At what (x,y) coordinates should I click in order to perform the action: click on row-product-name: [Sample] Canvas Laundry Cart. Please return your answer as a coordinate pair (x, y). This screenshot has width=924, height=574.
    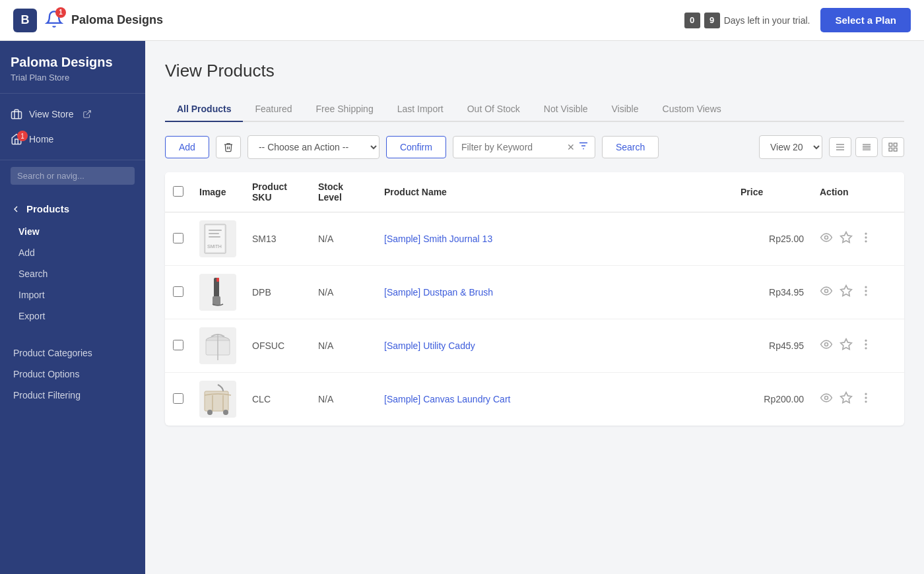
    Looking at the image, I should click on (554, 400).